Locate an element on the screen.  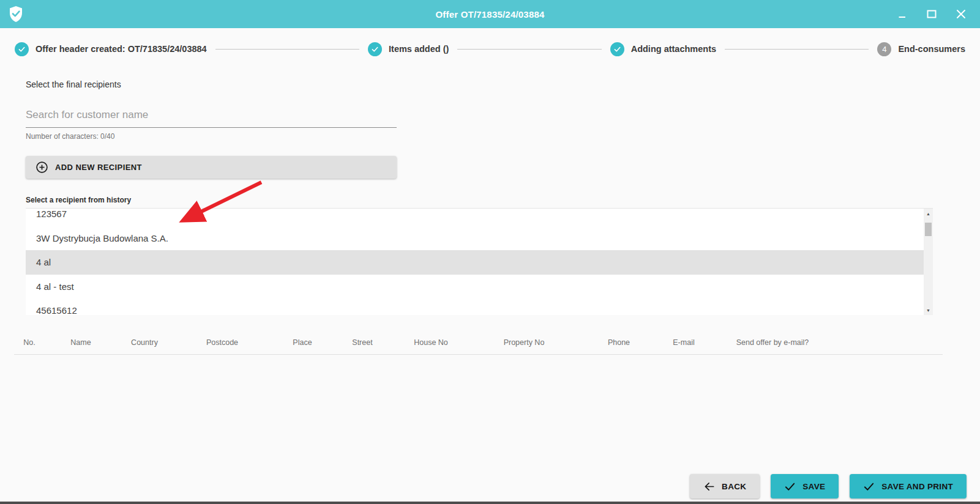
save-and-print-label: SAVE AND PRINT is located at coordinates (917, 487).